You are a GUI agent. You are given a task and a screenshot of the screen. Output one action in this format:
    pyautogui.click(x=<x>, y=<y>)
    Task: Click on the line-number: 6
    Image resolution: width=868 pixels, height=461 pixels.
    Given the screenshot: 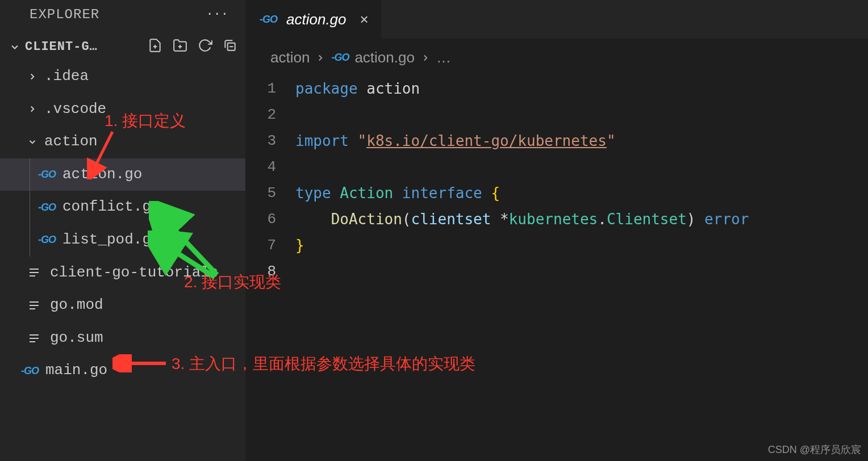 What is the action you would take?
    pyautogui.click(x=261, y=219)
    